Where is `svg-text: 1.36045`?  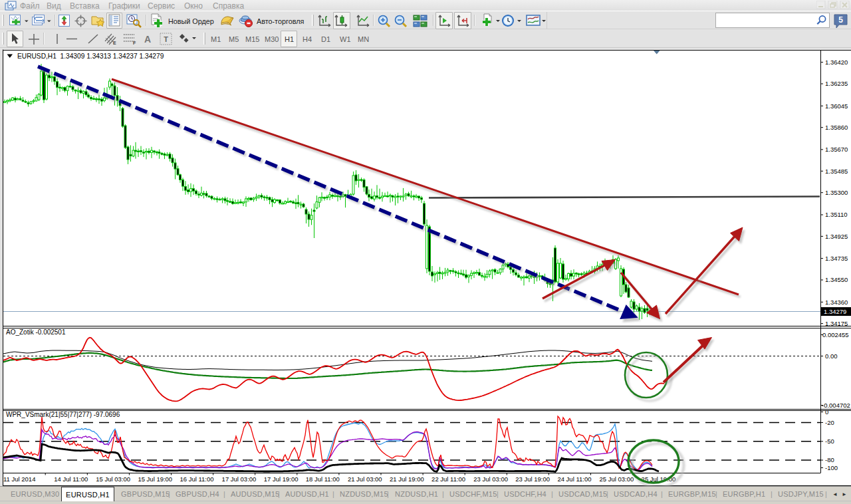 svg-text: 1.36045 is located at coordinates (836, 106).